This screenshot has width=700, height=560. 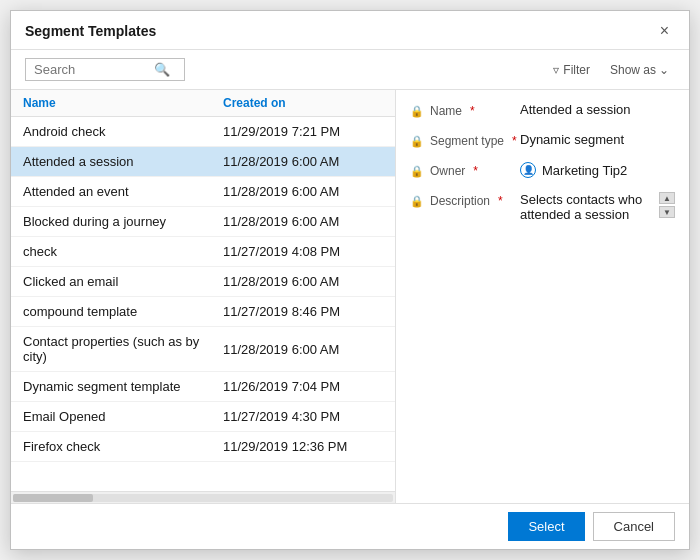 I want to click on detail-row-description: 🔒 Description * Selects contacts who att…, so click(x=542, y=207).